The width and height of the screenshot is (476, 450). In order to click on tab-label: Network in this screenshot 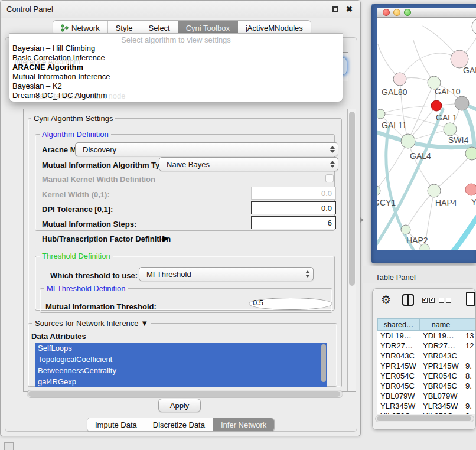, I will do `click(86, 28)`.